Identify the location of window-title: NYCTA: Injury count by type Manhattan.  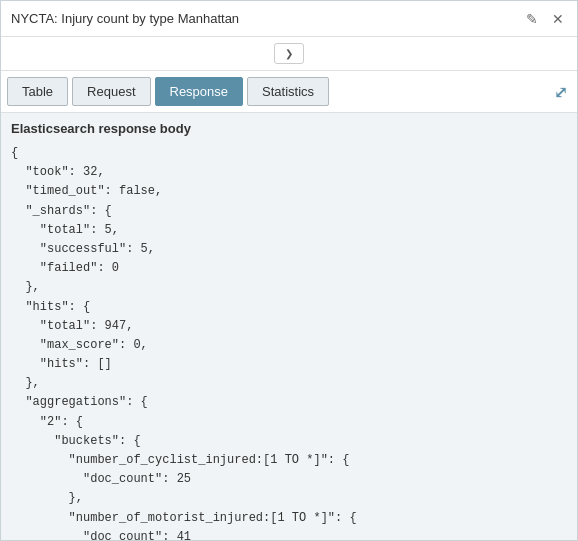
(125, 18).